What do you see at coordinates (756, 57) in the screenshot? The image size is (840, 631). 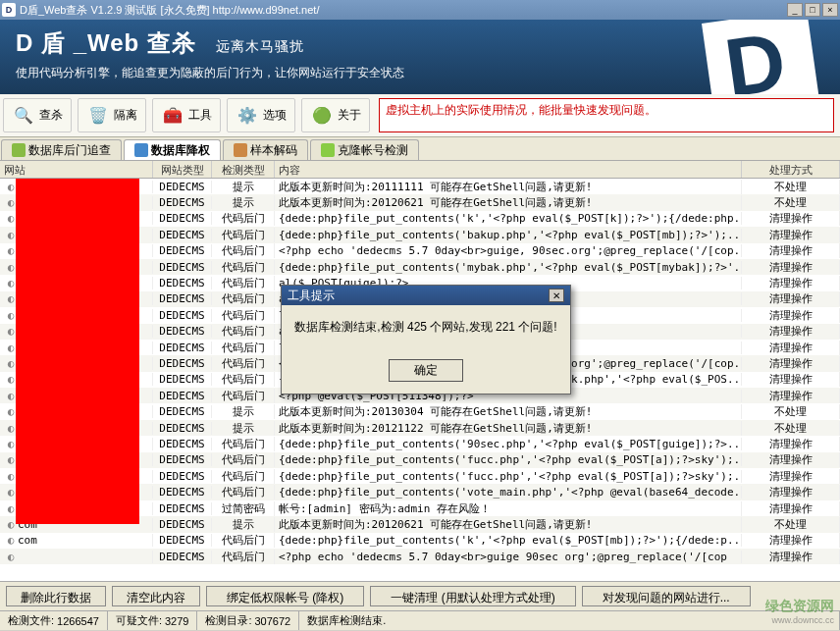 I see `svg-text: D` at bounding box center [756, 57].